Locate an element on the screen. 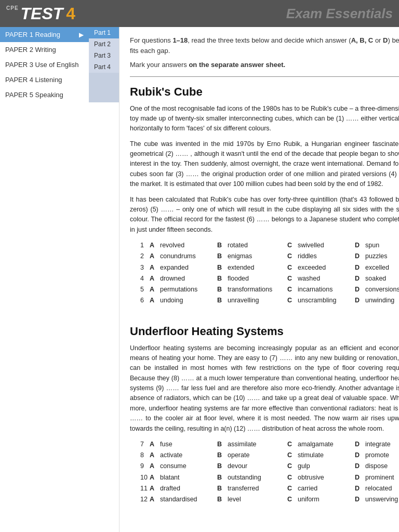 The width and height of the screenshot is (399, 532). cpe-label: CPE is located at coordinates (12, 8).